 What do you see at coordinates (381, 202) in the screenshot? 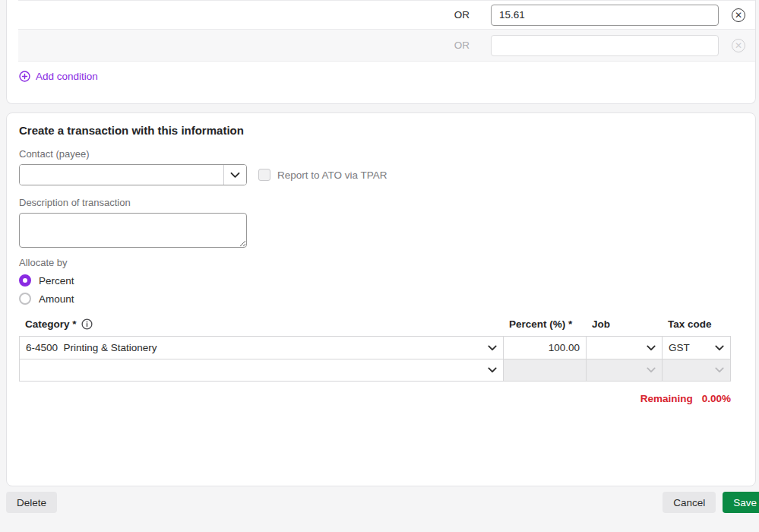
I see `description-label: Description of transaction` at bounding box center [381, 202].